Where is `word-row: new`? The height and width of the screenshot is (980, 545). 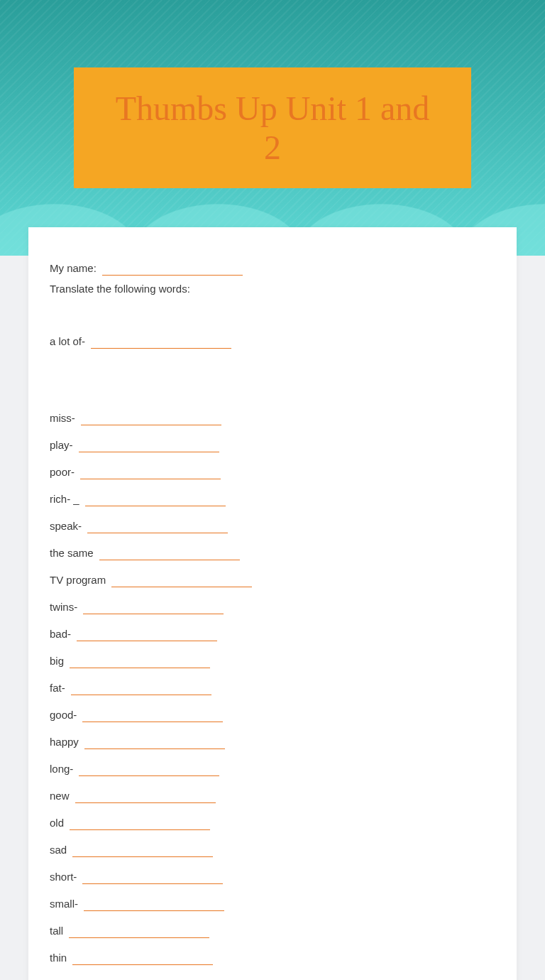 word-row: new is located at coordinates (272, 793).